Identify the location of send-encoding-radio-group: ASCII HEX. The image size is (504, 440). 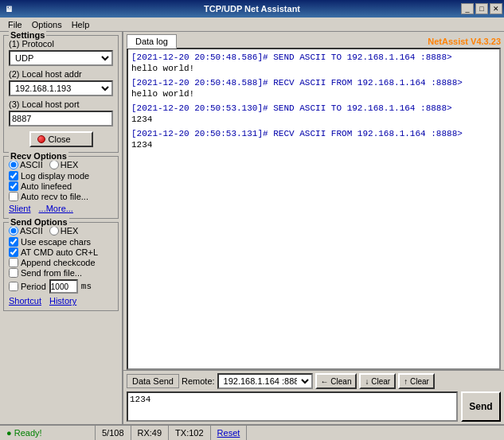
(61, 231).